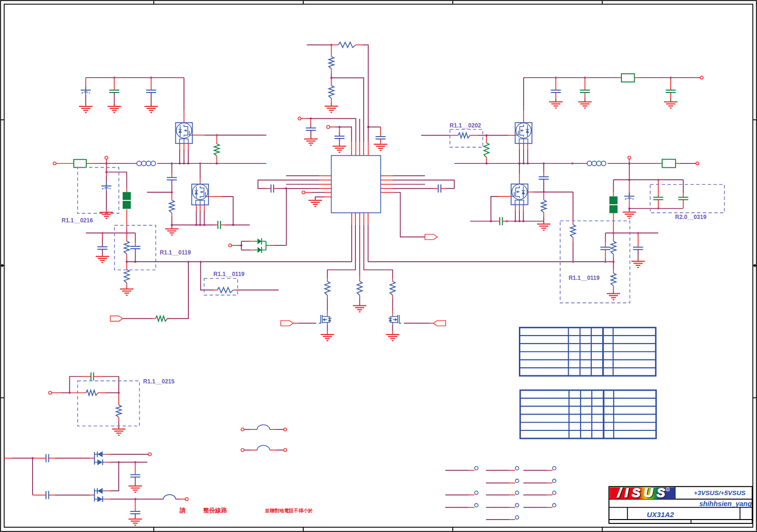  What do you see at coordinates (215, 510) in the screenshot?
I see `svg-text: 整份線路` at bounding box center [215, 510].